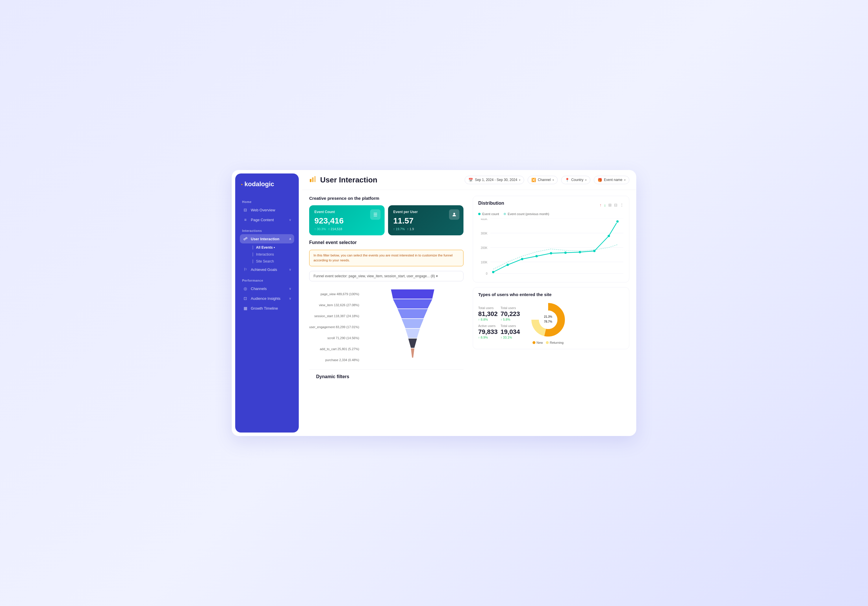 Image resolution: width=868 pixels, height=606 pixels. I want to click on kpi-row: ☰ Event Count 923,416 ↑ 30.3% ↑ 214,518 …, so click(386, 220).